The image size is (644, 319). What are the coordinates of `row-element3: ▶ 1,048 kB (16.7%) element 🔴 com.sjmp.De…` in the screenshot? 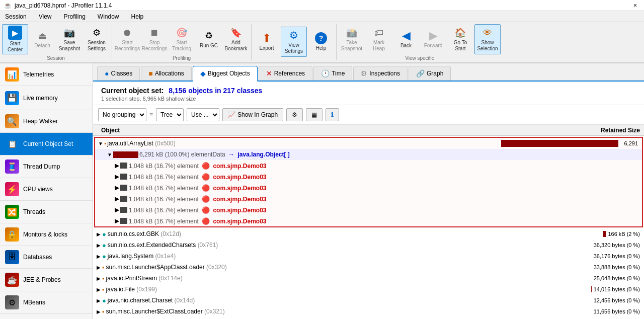 It's located at (368, 188).